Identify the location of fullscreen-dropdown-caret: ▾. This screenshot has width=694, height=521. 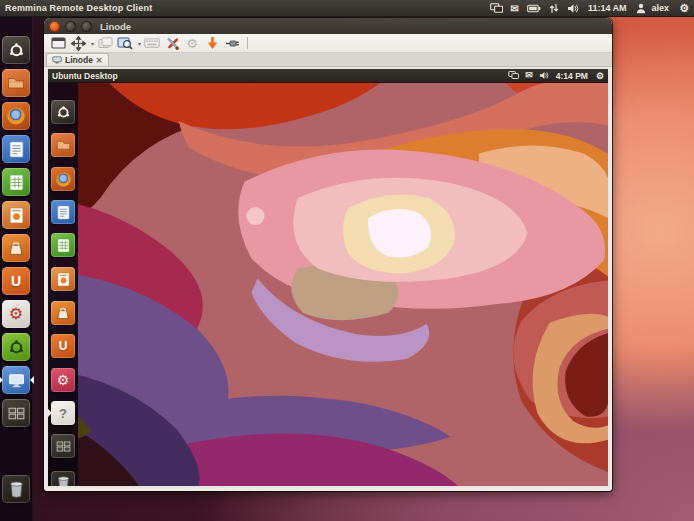
(92, 44).